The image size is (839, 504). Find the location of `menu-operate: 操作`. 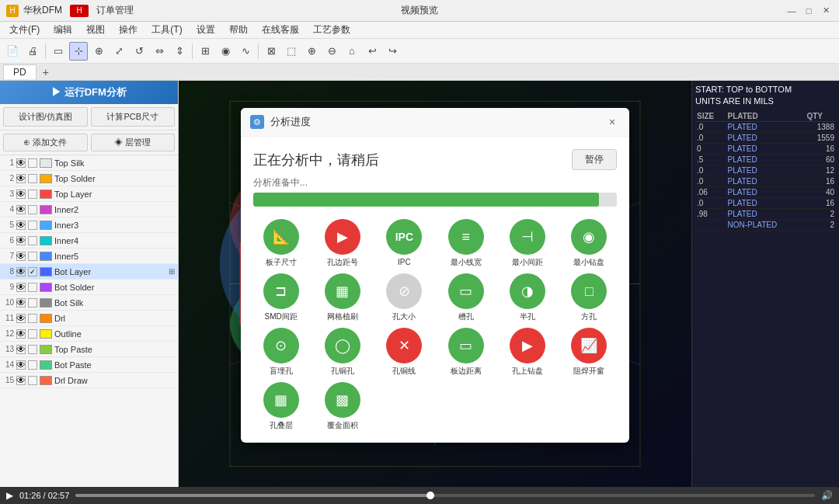

menu-operate: 操作 is located at coordinates (128, 30).